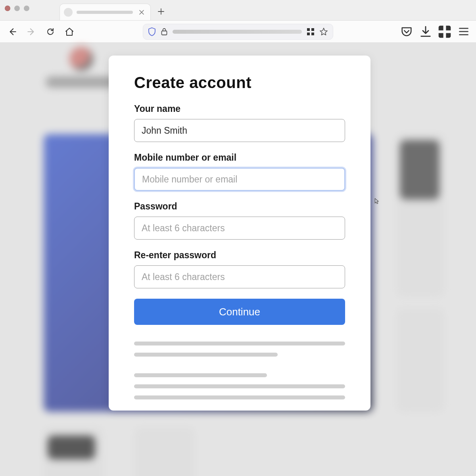 The width and height of the screenshot is (476, 476). What do you see at coordinates (68, 12) in the screenshot?
I see `tab-favicon` at bounding box center [68, 12].